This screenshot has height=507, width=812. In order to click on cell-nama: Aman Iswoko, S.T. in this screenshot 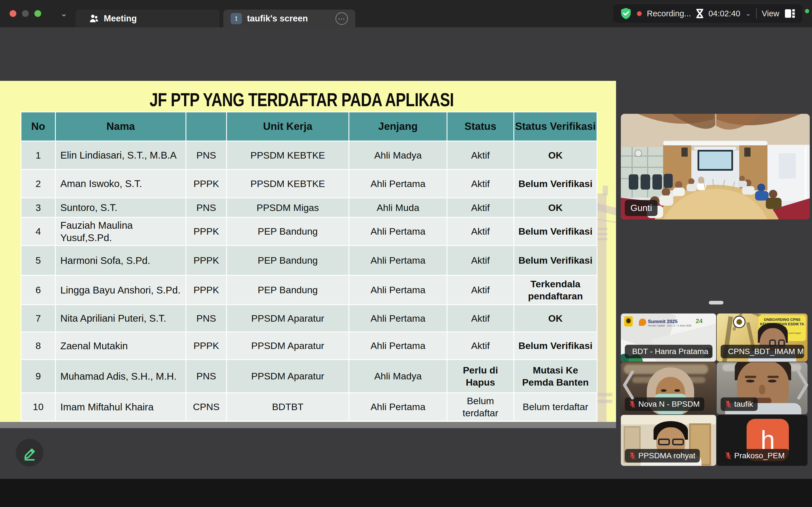, I will do `click(121, 184)`.